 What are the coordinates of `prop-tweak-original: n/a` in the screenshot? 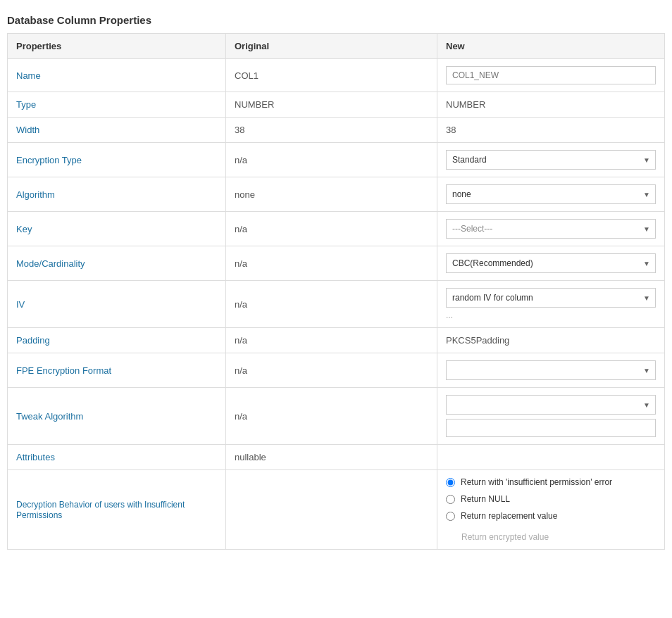 It's located at (332, 417).